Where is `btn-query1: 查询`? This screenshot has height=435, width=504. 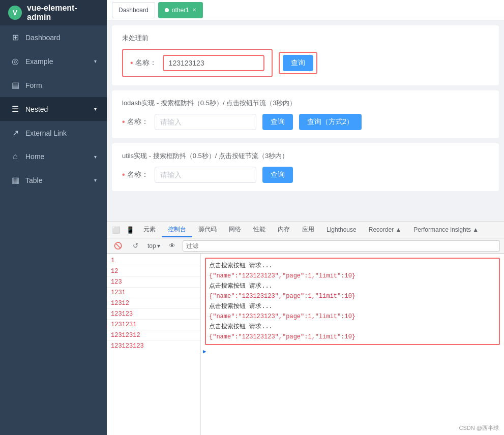
btn-query1: 查询 is located at coordinates (298, 63).